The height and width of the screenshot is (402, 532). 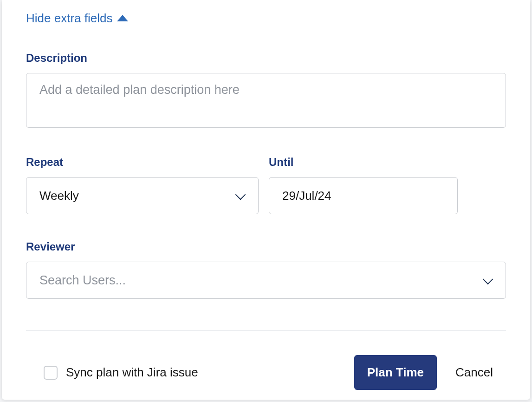 I want to click on repeat-label: Repeat, so click(x=142, y=162).